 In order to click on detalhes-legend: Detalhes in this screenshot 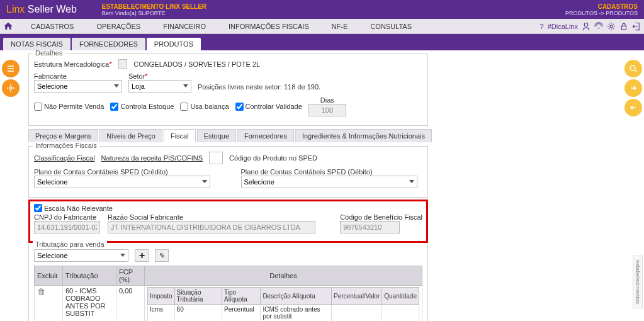, I will do `click(49, 54)`.